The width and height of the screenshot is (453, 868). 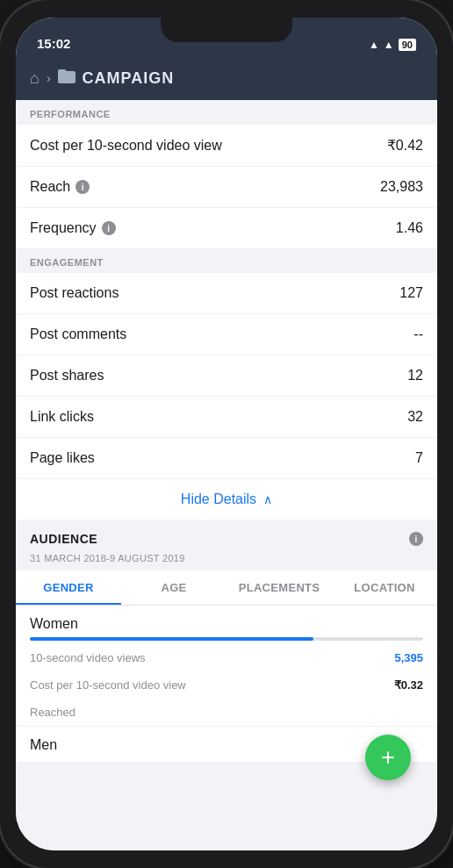 What do you see at coordinates (411, 293) in the screenshot?
I see `metric-value-post-reactions: 127` at bounding box center [411, 293].